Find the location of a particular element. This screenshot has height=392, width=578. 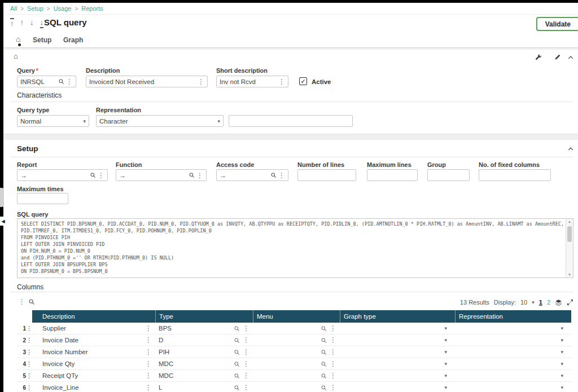

maximum-lines-field is located at coordinates (392, 175).